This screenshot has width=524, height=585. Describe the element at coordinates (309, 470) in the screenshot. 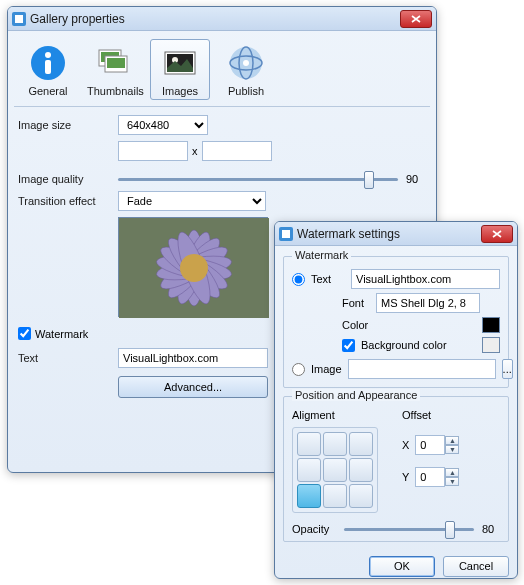

I see `align-ml` at that location.